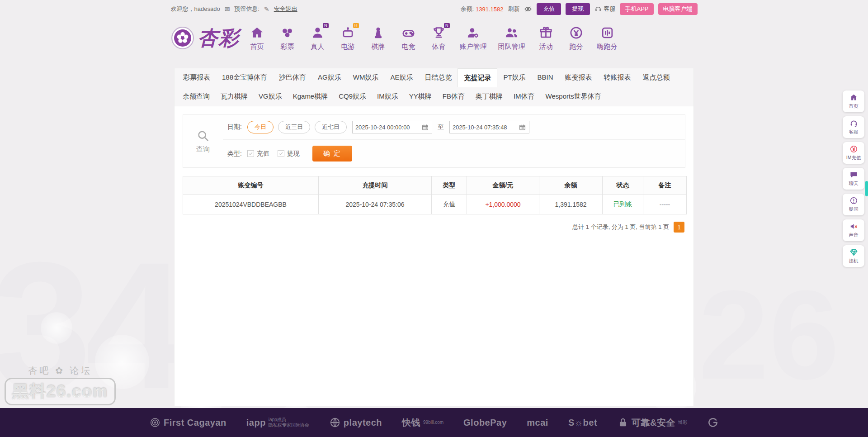 The image size is (868, 437). I want to click on tab: AE娱乐, so click(401, 78).